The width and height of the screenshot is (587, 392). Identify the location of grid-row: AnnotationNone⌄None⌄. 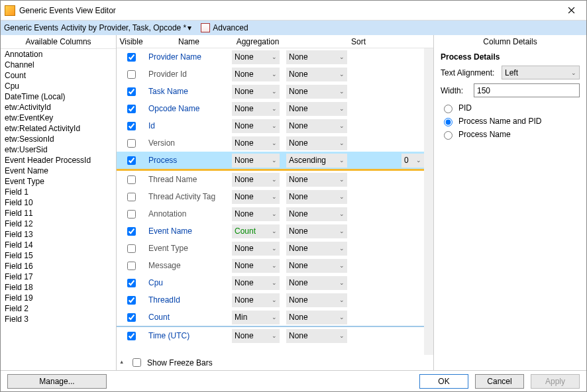
(270, 214).